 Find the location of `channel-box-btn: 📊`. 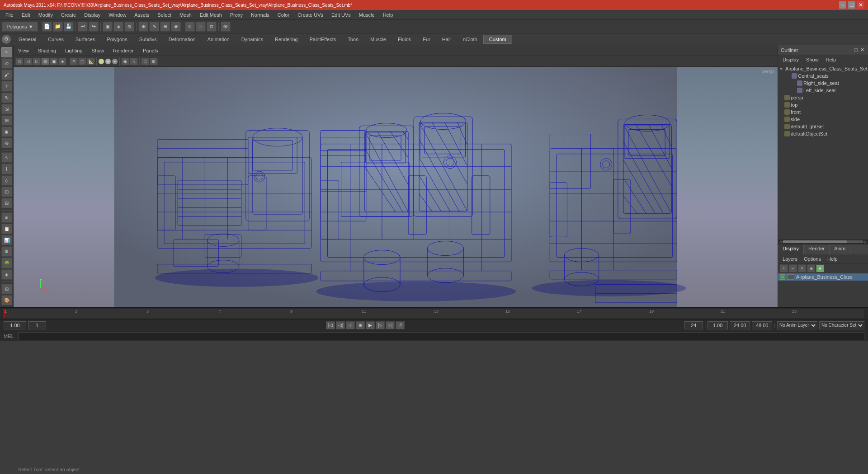

channel-box-btn: 📊 is located at coordinates (7, 240).